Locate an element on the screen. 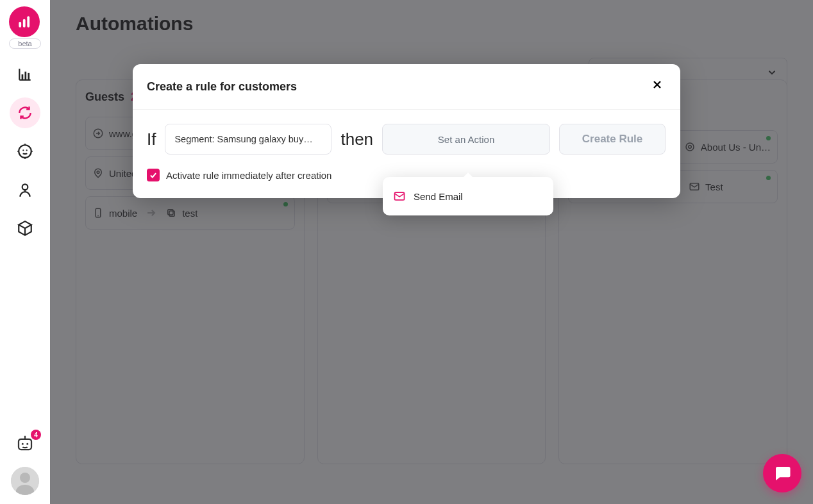 This screenshot has width=813, height=504. rule-builder-row: If Segment: Samsung galaxy buy… then Set… is located at coordinates (406, 139).